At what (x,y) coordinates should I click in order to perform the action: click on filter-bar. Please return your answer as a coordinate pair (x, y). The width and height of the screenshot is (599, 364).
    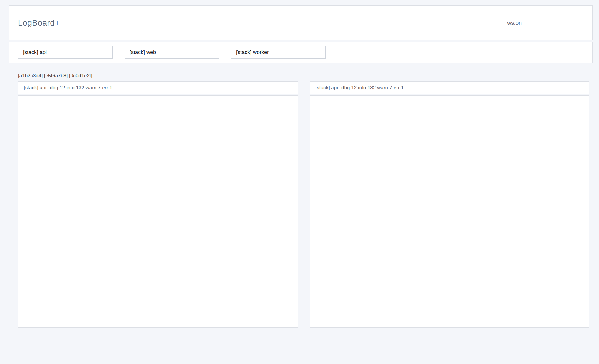
    Looking at the image, I should click on (301, 52).